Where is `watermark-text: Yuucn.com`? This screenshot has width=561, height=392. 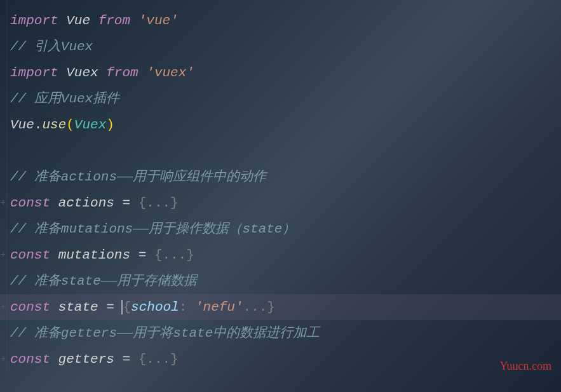
watermark-text: Yuucn.com is located at coordinates (526, 366).